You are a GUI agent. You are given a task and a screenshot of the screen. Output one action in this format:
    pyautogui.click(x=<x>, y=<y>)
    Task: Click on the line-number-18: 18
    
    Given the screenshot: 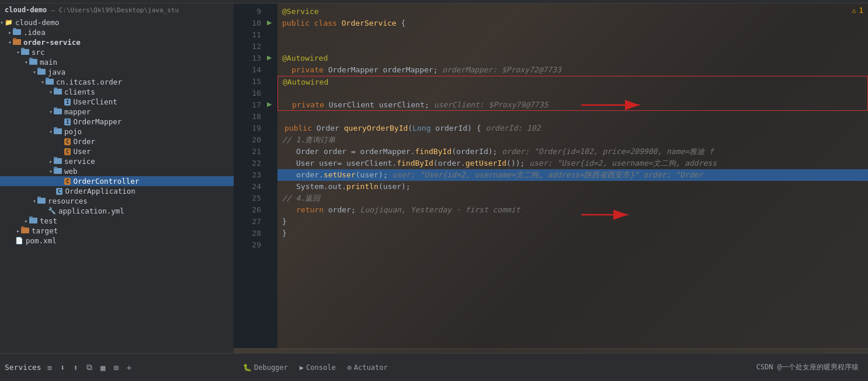 What is the action you would take?
    pyautogui.click(x=248, y=117)
    